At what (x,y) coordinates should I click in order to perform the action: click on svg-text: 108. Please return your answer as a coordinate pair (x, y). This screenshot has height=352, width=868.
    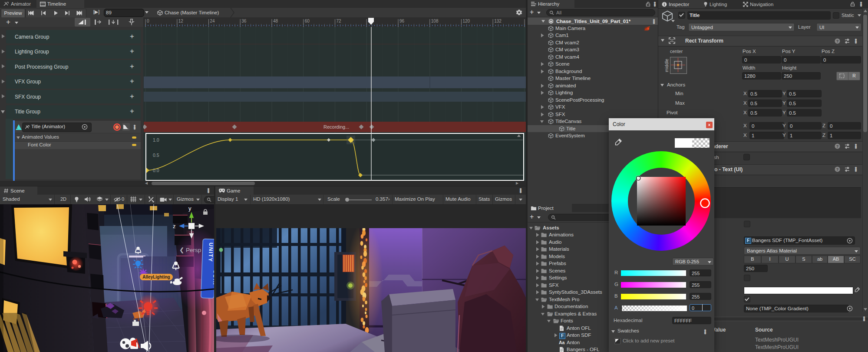
    Looking at the image, I should click on (435, 21).